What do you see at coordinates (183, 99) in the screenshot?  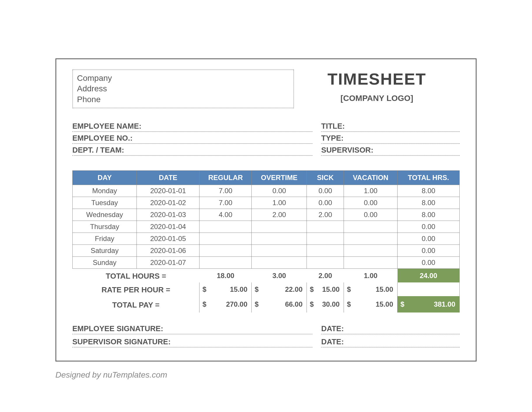 I see `company-phone: Phone` at bounding box center [183, 99].